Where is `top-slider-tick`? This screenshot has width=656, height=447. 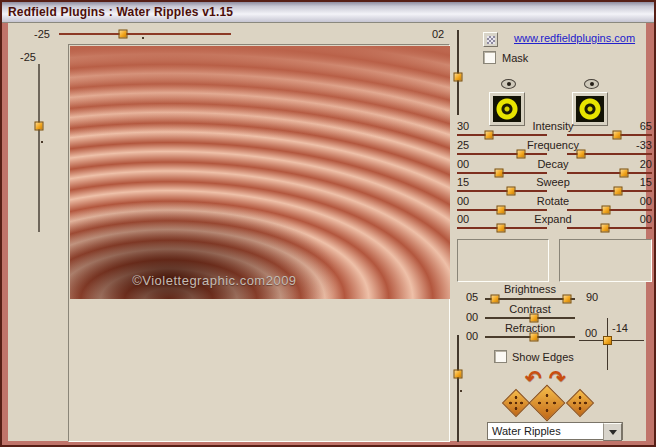 top-slider-tick is located at coordinates (143, 38).